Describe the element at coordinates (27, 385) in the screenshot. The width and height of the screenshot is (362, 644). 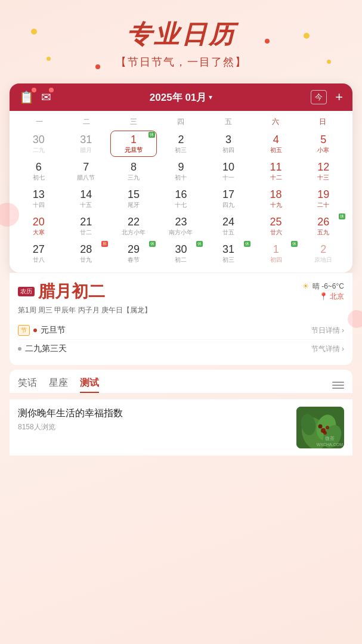
I see `tab-jokes: 笑话` at that location.